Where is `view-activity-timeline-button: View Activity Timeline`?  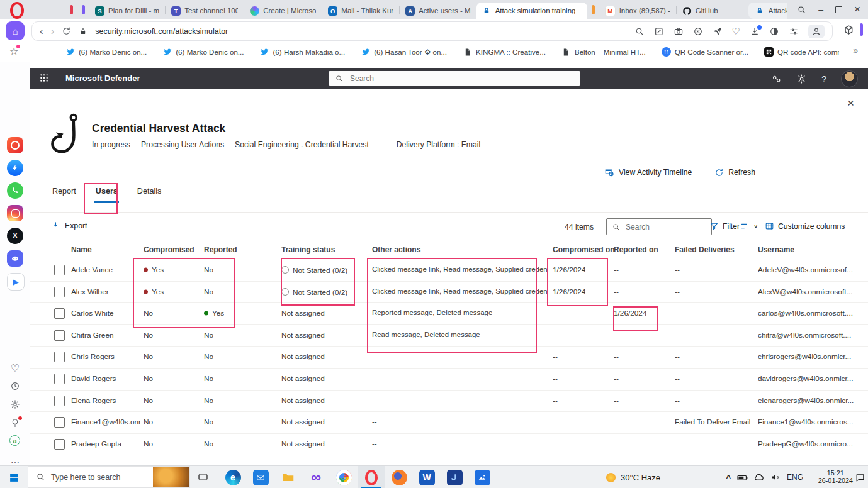 view-activity-timeline-button: View Activity Timeline is located at coordinates (648, 172).